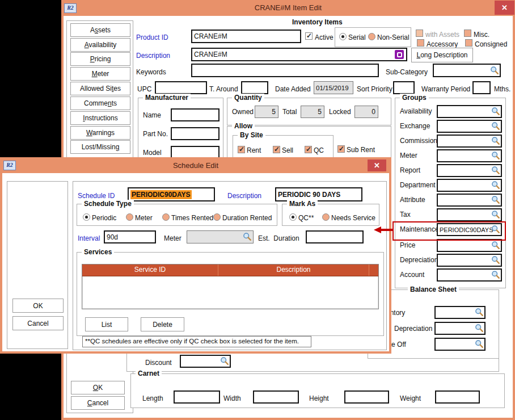  What do you see at coordinates (192, 218) in the screenshot?
I see `times-rented-label: Times Rented` at bounding box center [192, 218].